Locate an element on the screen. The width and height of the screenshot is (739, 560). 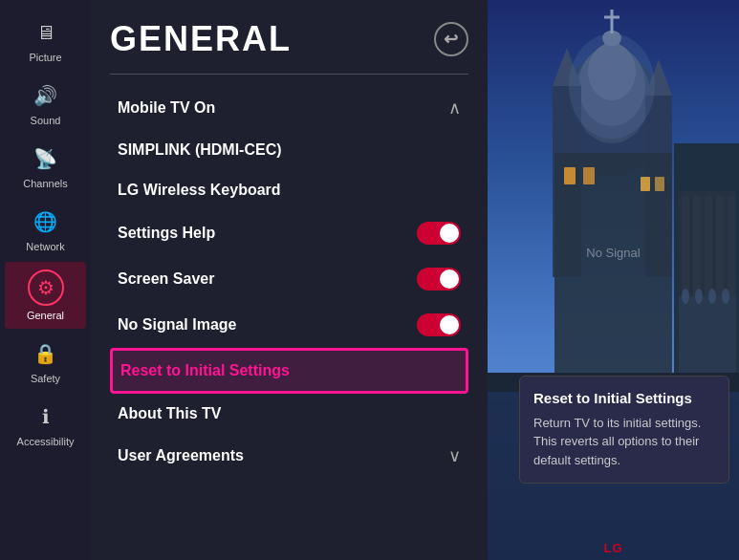
menu-label-mobile-tv: Mobile TV On is located at coordinates (166, 108).